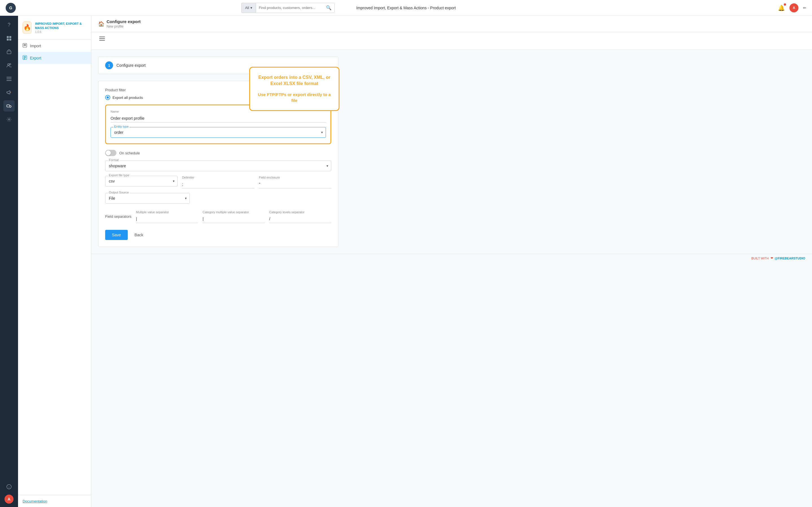 The image size is (812, 507). Describe the element at coordinates (114, 160) in the screenshot. I see `format-label: Format` at that location.